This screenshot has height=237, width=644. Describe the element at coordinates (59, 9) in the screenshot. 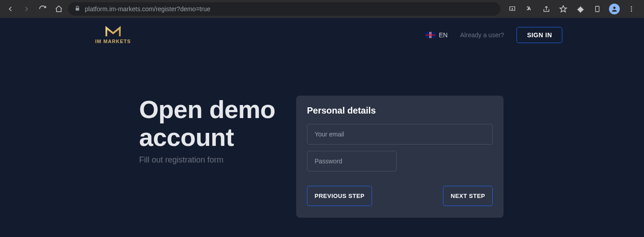

I see `home-button` at that location.